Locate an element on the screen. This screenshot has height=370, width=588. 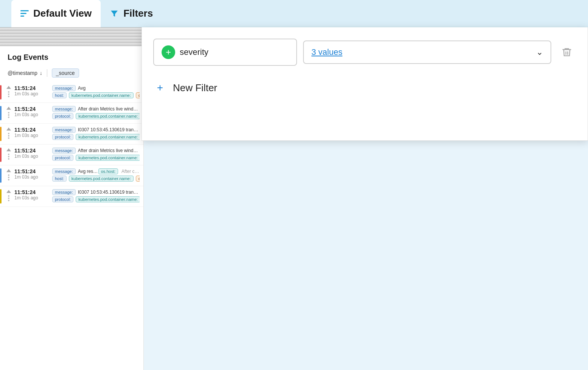
source-badge: _source is located at coordinates (65, 73).